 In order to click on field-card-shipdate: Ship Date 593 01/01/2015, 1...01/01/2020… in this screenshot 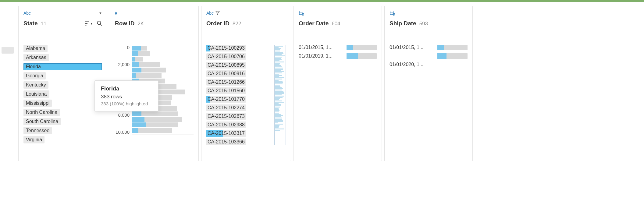, I will do `click(429, 83)`.